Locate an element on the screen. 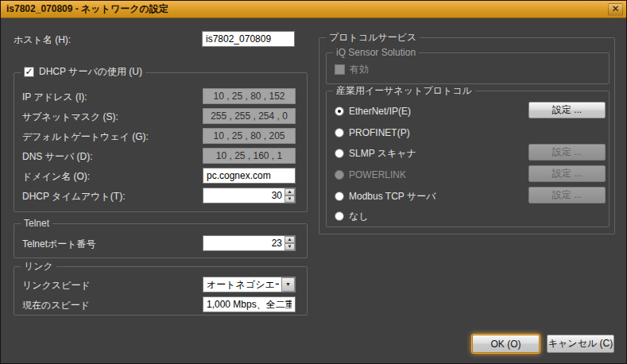 The width and height of the screenshot is (627, 364). telnet-port-spin-buttons: ▲ ▼ is located at coordinates (289, 243).